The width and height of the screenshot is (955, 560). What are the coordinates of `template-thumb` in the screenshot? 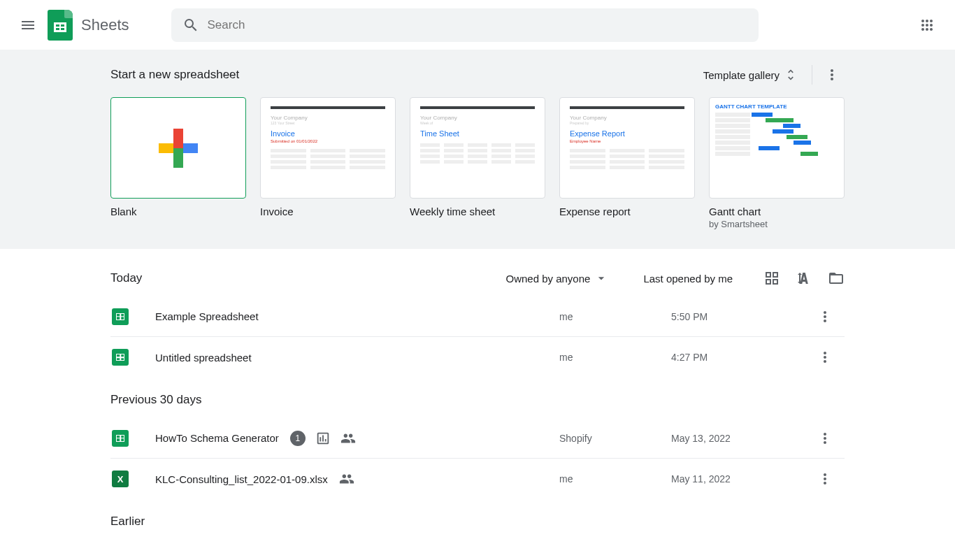 It's located at (178, 148).